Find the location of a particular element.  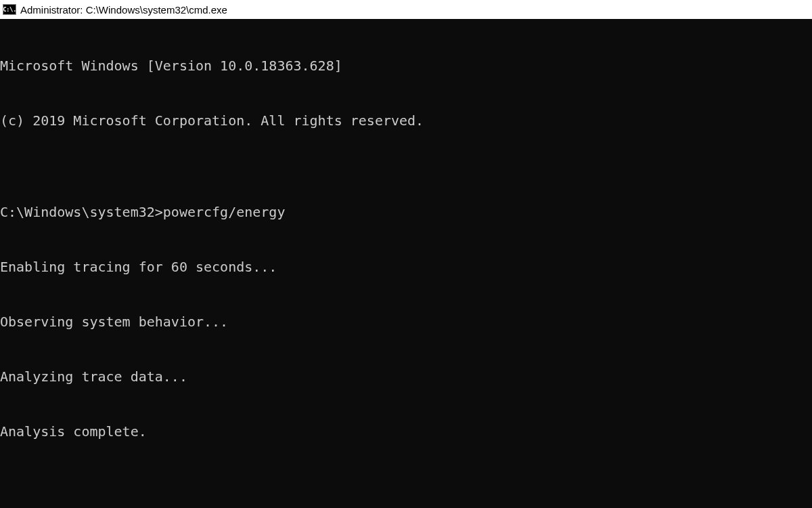

terminal-line: Observing system behavior... is located at coordinates (406, 322).